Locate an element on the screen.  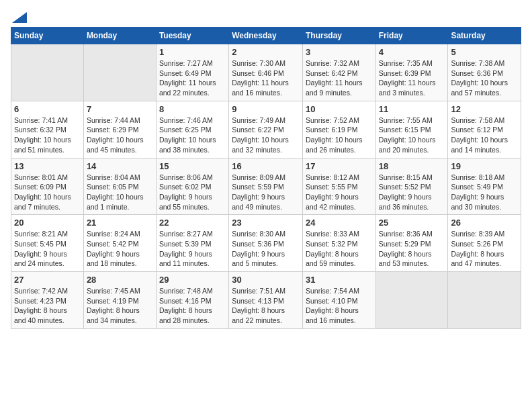
day-info: Sunrise: 8:24 AM Sunset: 5:42 PM Dayligh… is located at coordinates (120, 248).